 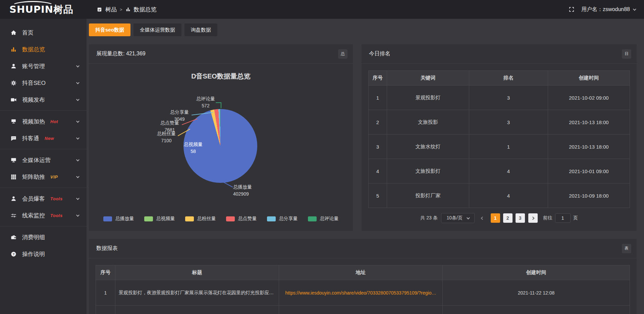 What do you see at coordinates (536, 293) in the screenshot?
I see `table-cell: 2021-11-22 12:08` at bounding box center [536, 293].